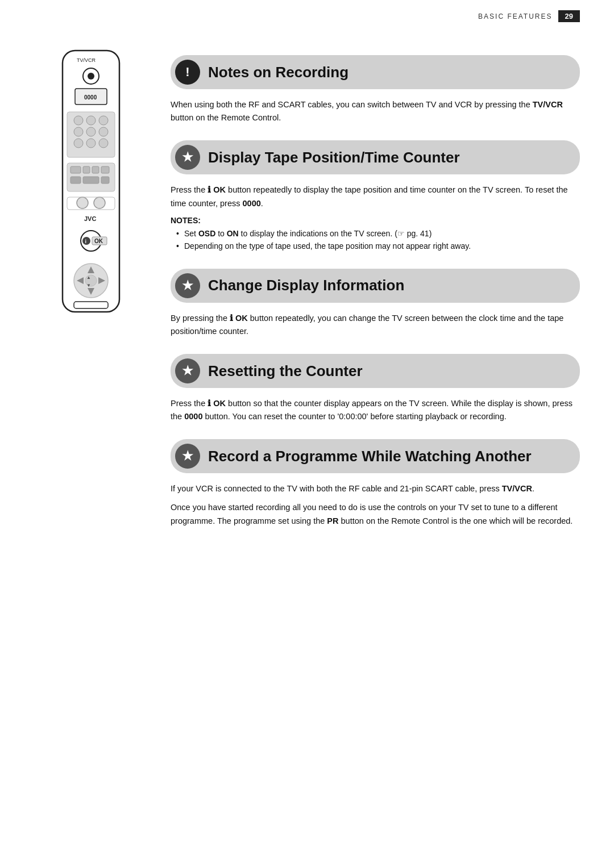  Describe the element at coordinates (306, 285) in the screenshot. I see `change-display-title: Change Display Information` at that location.